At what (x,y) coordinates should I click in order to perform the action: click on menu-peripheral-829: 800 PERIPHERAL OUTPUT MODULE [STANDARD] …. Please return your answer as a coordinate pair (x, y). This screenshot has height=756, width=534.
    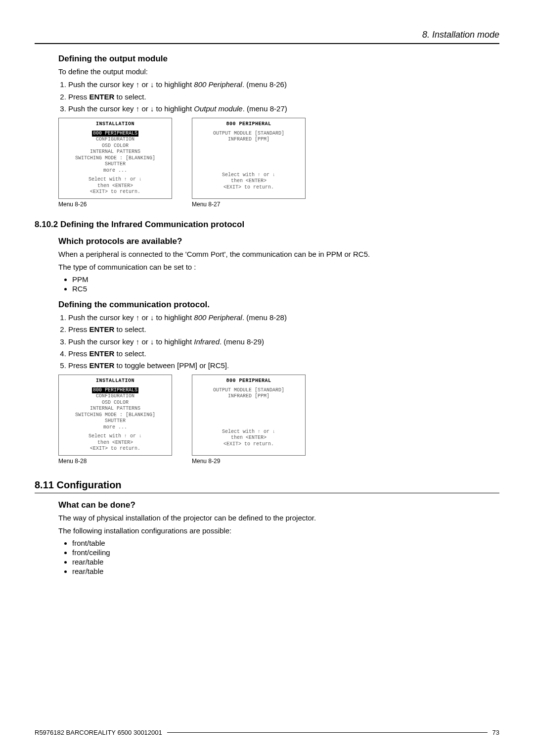
    Looking at the image, I should click on (249, 415).